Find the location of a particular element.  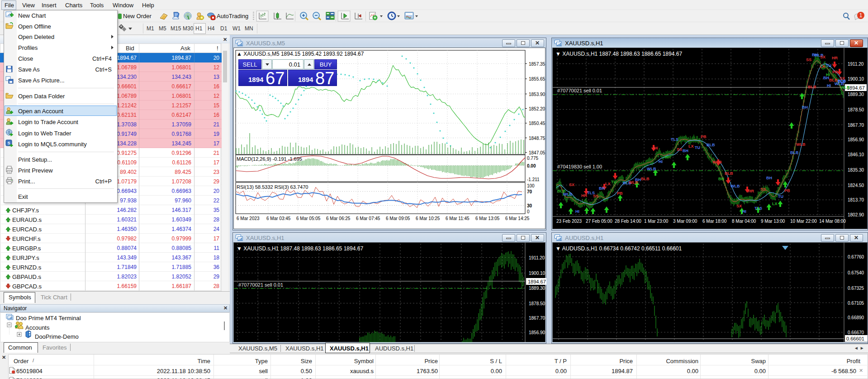

svg-text: 0.66670 is located at coordinates (856, 332).